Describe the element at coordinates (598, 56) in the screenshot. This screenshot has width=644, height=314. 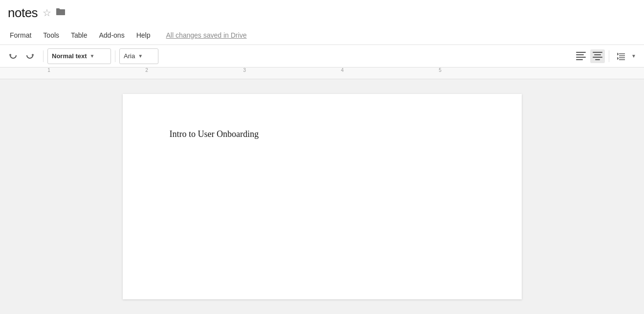
I see `align-center-button` at that location.